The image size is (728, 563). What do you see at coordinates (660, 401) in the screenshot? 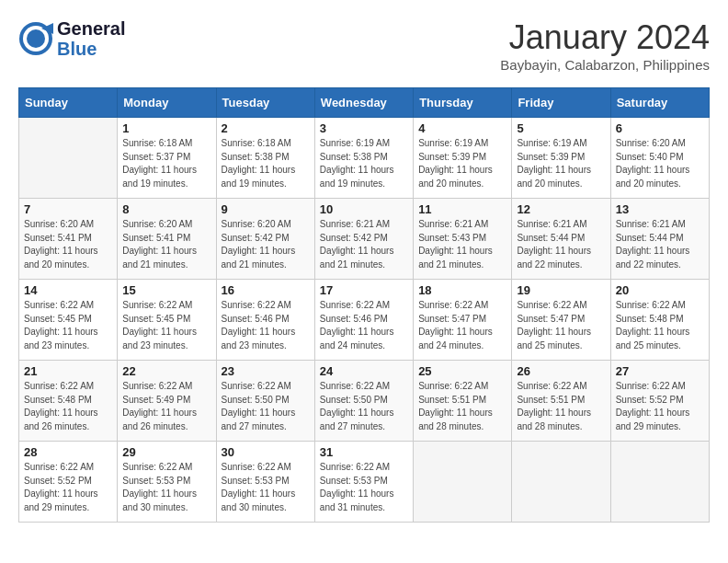
I see `calendar-cell: 27Sunrise: 6:22 AM Sunset: 5:52 PM Dayli…` at bounding box center [660, 401].